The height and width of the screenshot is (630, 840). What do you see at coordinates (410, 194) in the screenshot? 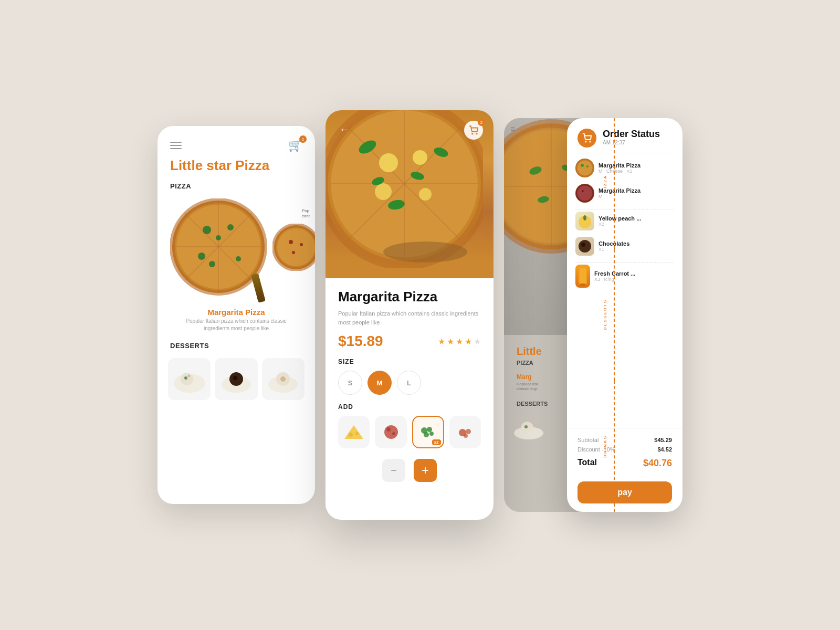
I see `pizza-hero-image: ← 2` at bounding box center [410, 194].